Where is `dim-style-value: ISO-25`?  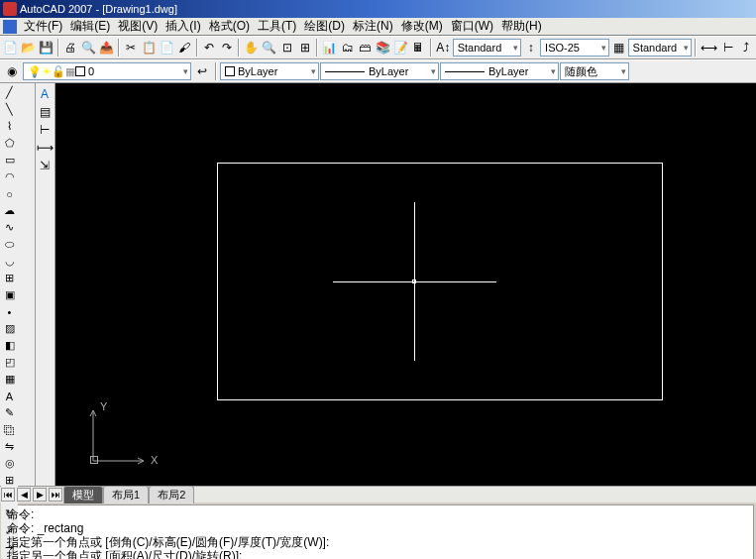
dim-style-value: ISO-25 is located at coordinates (563, 48).